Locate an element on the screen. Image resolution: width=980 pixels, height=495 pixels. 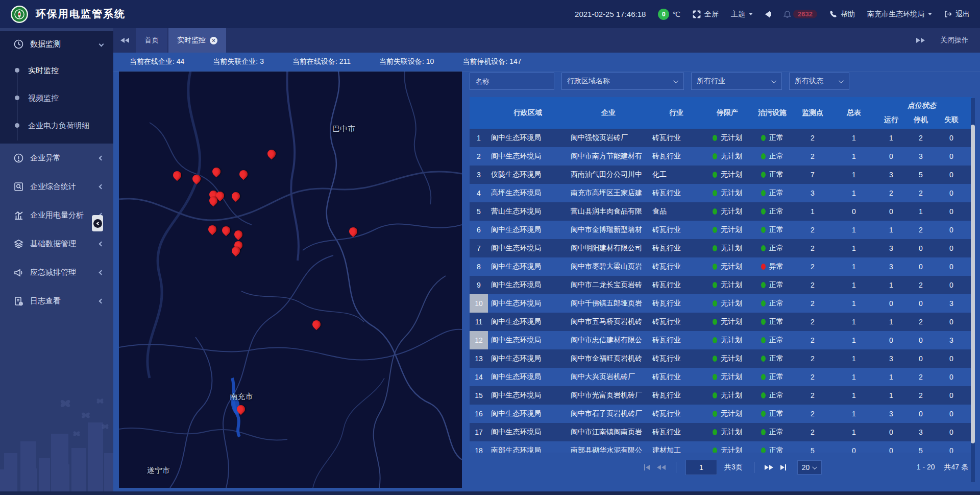
row-number: 18 is located at coordinates (479, 447).